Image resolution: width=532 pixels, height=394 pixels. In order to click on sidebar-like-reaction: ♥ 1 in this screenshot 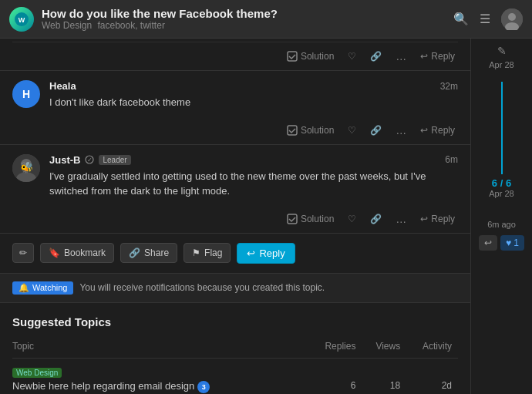, I will do `click(512, 243)`.